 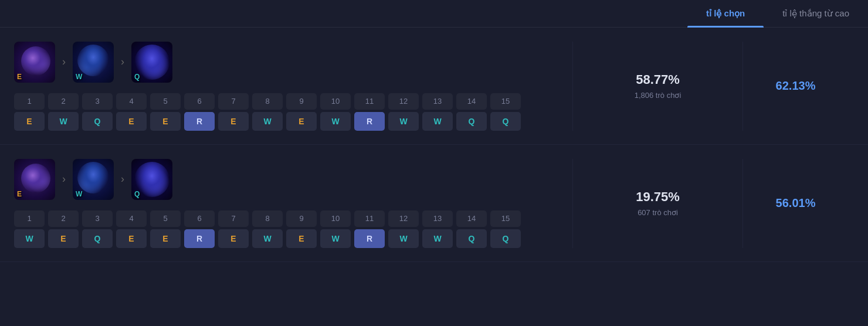 What do you see at coordinates (293, 179) in the screenshot?
I see `skill-icons-row-2: ››` at bounding box center [293, 179].